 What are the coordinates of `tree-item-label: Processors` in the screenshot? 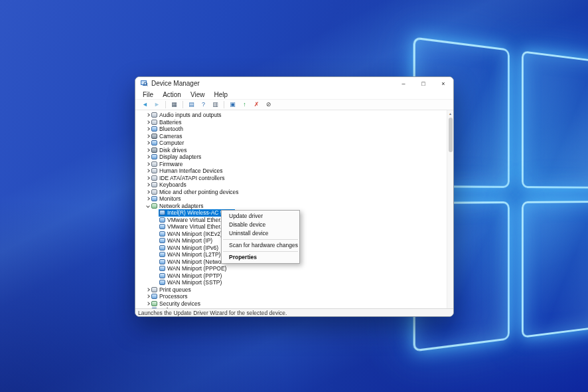 It's located at (174, 296).